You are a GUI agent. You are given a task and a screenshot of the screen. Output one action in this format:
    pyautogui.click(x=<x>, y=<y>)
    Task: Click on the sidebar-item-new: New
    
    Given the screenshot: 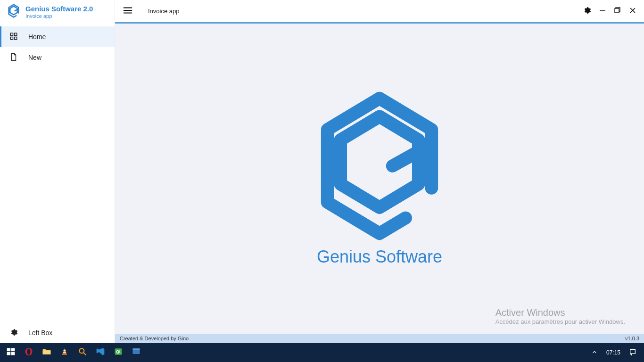 What is the action you would take?
    pyautogui.click(x=58, y=58)
    